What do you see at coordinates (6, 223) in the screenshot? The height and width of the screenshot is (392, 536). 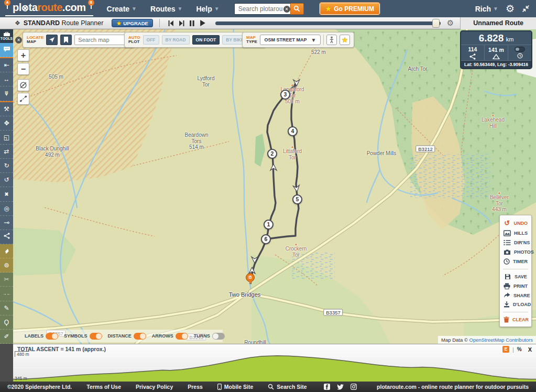 I see `midpoint-tool: ⊸` at bounding box center [6, 223].